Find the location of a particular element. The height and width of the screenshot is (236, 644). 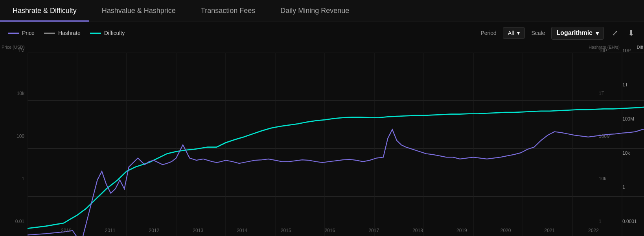

legend-price: Price is located at coordinates (21, 33).